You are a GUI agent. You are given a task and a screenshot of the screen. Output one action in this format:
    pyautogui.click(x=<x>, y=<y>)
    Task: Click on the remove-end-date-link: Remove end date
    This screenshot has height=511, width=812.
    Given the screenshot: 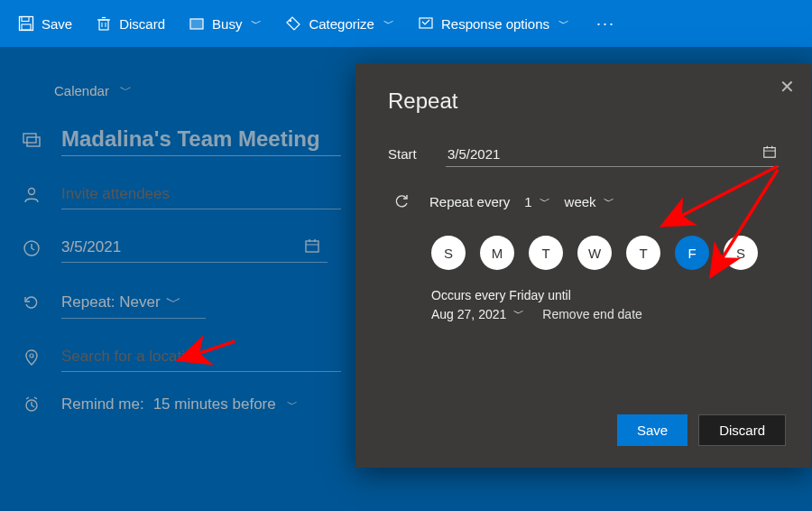 What is the action you would take?
    pyautogui.click(x=592, y=314)
    